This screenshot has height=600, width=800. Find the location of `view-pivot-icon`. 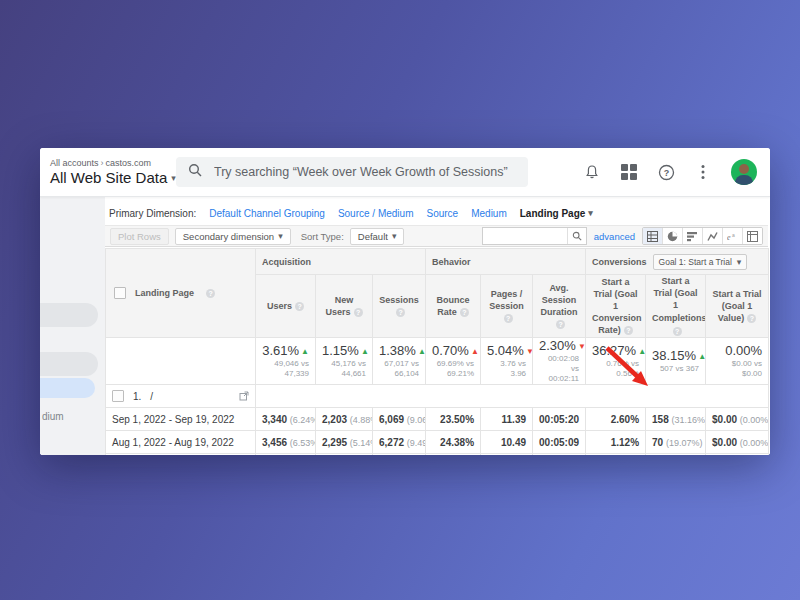

view-pivot-icon is located at coordinates (752, 236).